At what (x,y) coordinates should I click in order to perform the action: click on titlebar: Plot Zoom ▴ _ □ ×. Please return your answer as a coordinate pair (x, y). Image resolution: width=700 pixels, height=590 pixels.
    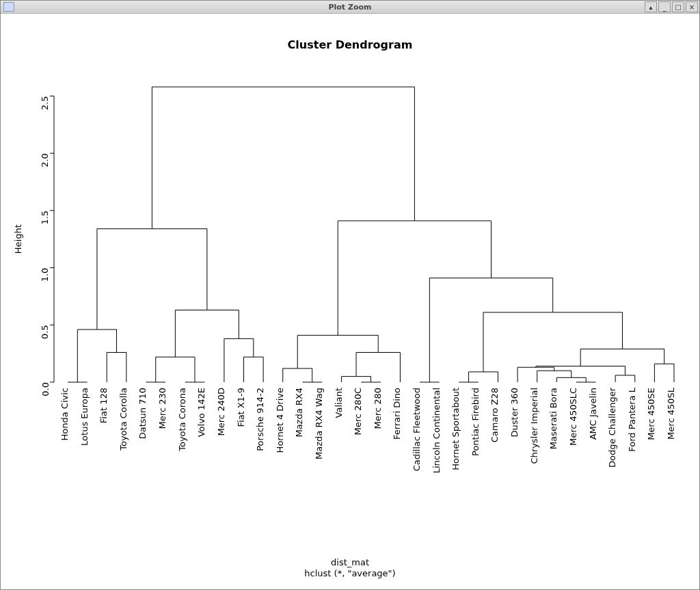
    Looking at the image, I should click on (350, 7).